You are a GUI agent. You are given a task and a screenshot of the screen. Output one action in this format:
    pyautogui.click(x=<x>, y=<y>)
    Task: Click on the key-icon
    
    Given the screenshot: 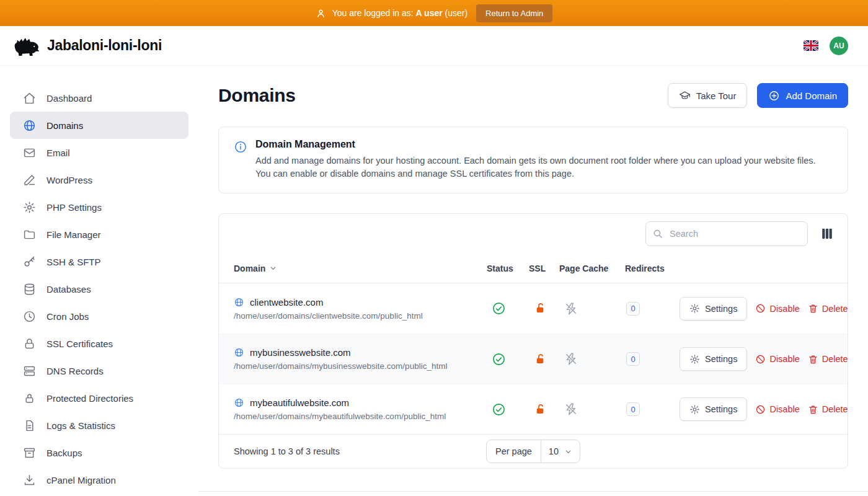 What is the action you would take?
    pyautogui.click(x=30, y=262)
    